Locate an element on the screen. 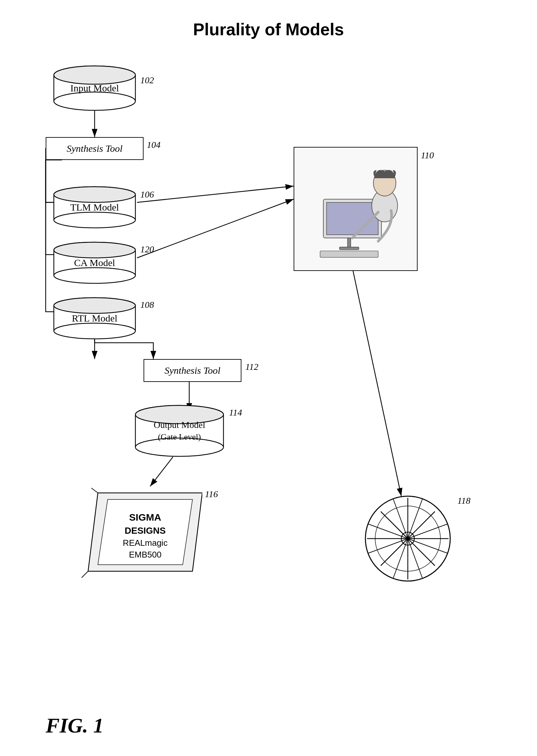  ca-model-ref: 120 is located at coordinates (147, 249).